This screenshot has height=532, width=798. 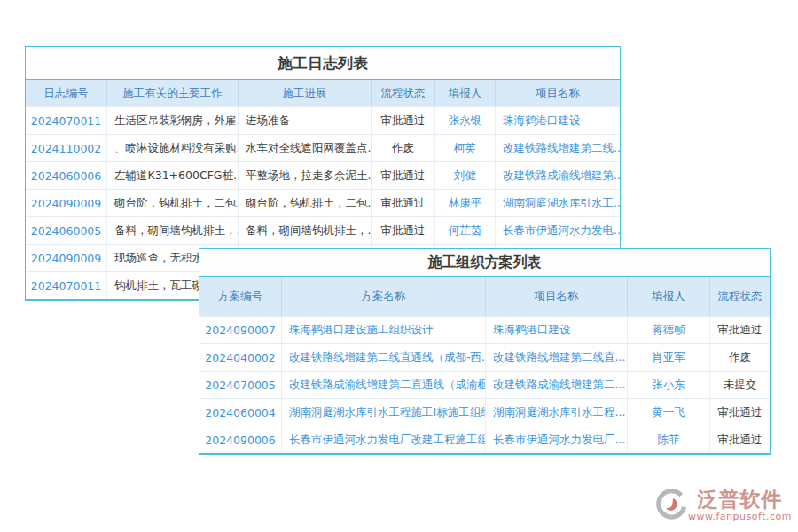 What do you see at coordinates (305, 93) in the screenshot?
I see `log-col-progress: 施工进展` at bounding box center [305, 93].